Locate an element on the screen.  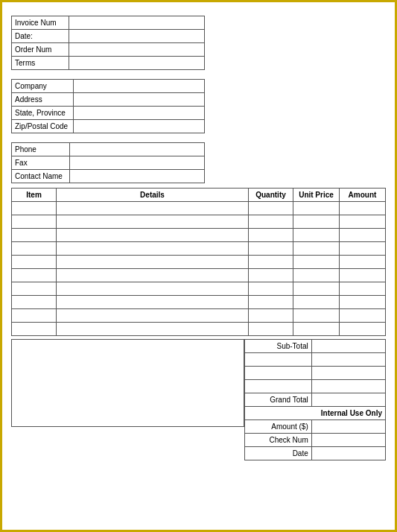
checknum-label: Check Num is located at coordinates (279, 440).